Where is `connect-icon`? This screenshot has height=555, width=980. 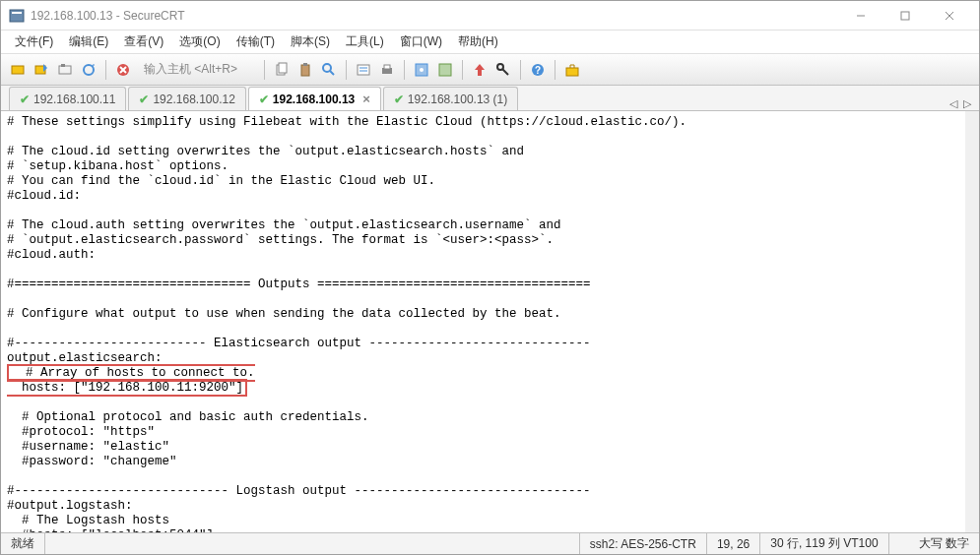 connect-icon is located at coordinates (18, 70).